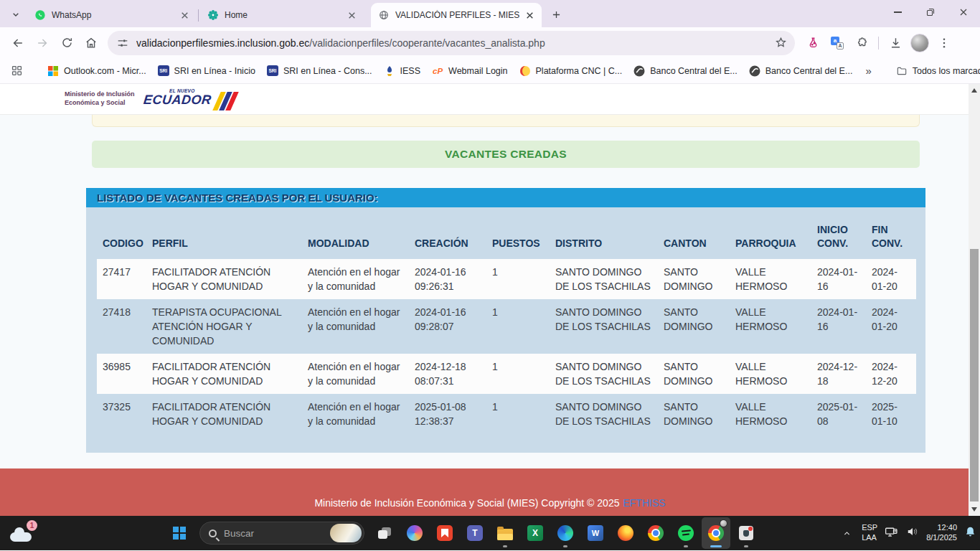 This screenshot has height=551, width=980. I want to click on col-header-parroquia: PARROQUIA, so click(776, 233).